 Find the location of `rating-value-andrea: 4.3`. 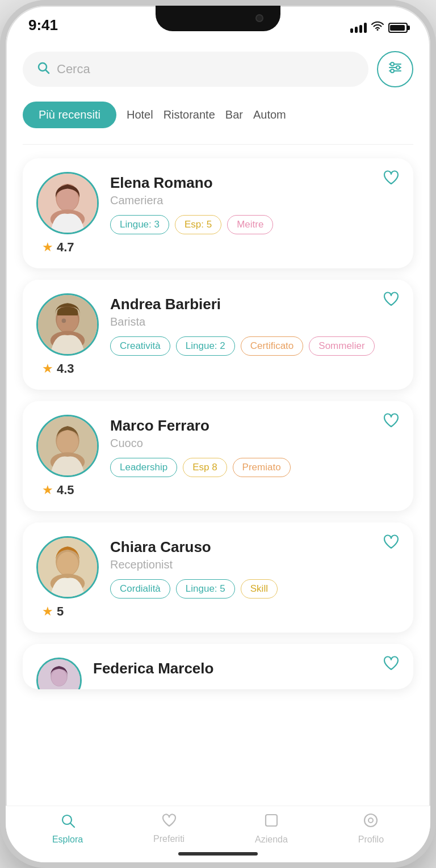

rating-value-andrea: 4.3 is located at coordinates (66, 369).